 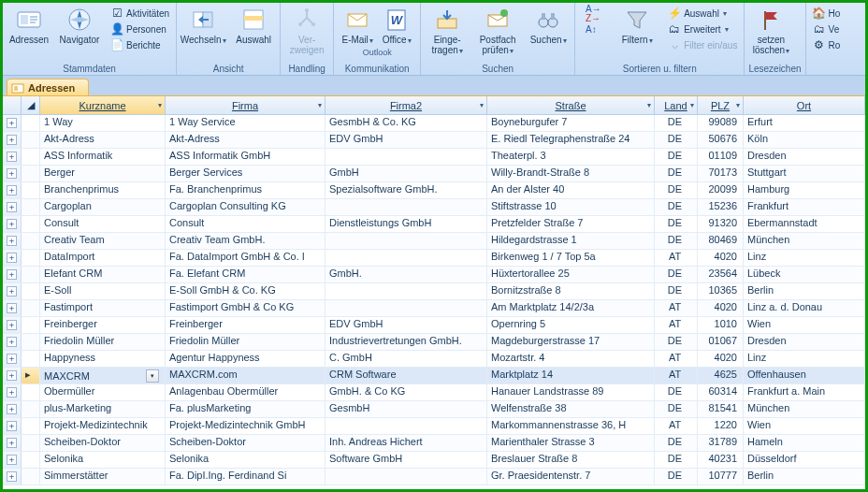 I want to click on cell: GesmbH, so click(x=406, y=410).